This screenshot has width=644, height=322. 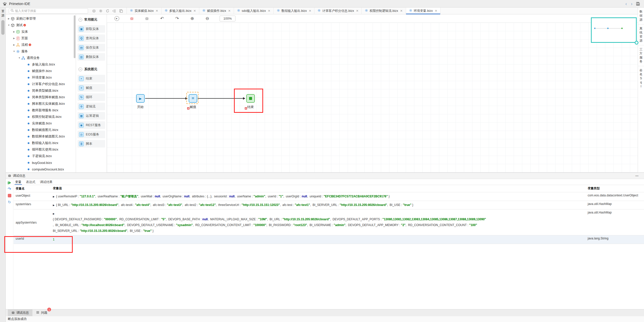 What do you see at coordinates (101, 11) in the screenshot?
I see `build-gear-icon` at bounding box center [101, 11].